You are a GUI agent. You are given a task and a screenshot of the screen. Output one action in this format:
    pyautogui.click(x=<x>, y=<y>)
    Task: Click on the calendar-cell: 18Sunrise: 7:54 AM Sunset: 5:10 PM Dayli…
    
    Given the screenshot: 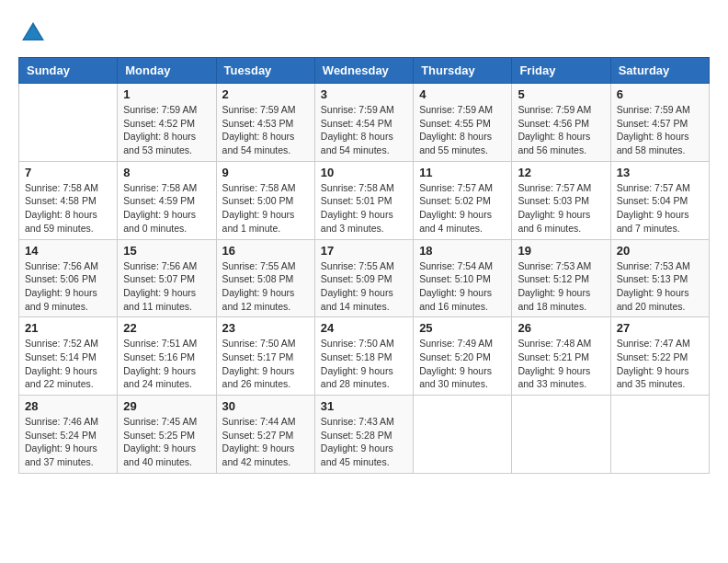 What is the action you would take?
    pyautogui.click(x=463, y=278)
    